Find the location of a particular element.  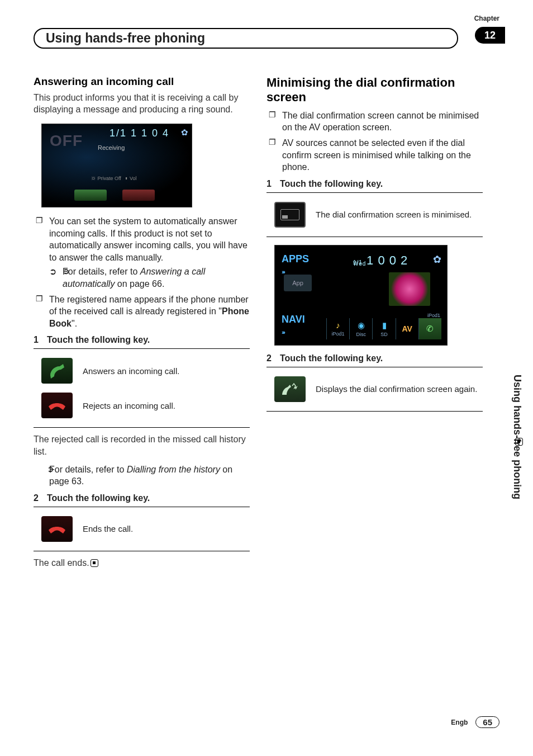

answering-notes: You can set the system to automatically … is located at coordinates (142, 272).